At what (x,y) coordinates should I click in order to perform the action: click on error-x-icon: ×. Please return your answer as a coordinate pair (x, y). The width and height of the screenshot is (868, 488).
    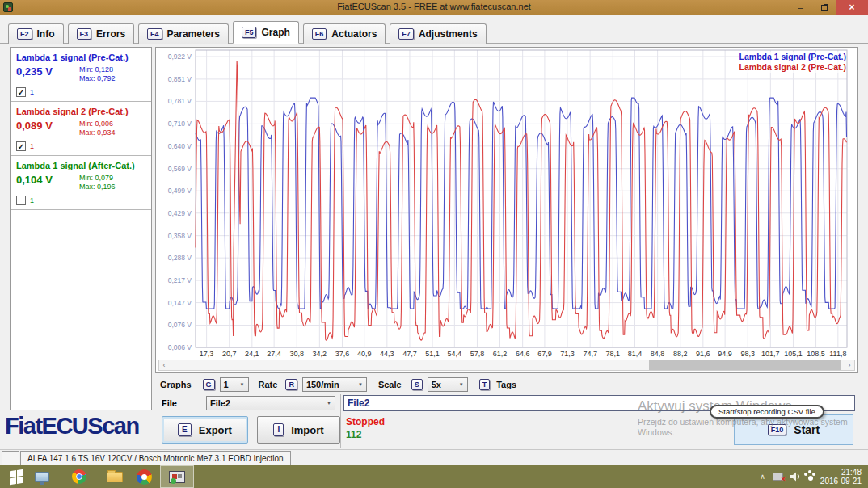
    Looking at the image, I should click on (784, 480).